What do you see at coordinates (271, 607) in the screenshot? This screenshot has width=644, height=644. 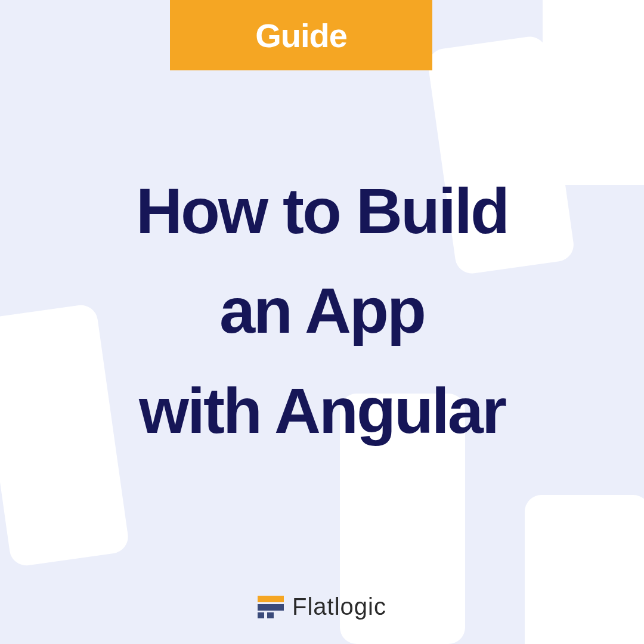 I see `flatlogic-logo-icon` at bounding box center [271, 607].